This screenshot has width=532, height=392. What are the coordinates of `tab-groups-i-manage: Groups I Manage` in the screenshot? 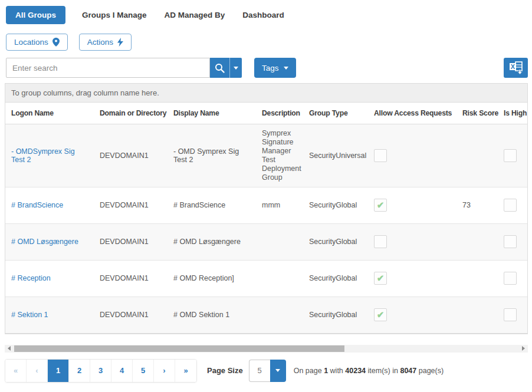 It's located at (114, 15).